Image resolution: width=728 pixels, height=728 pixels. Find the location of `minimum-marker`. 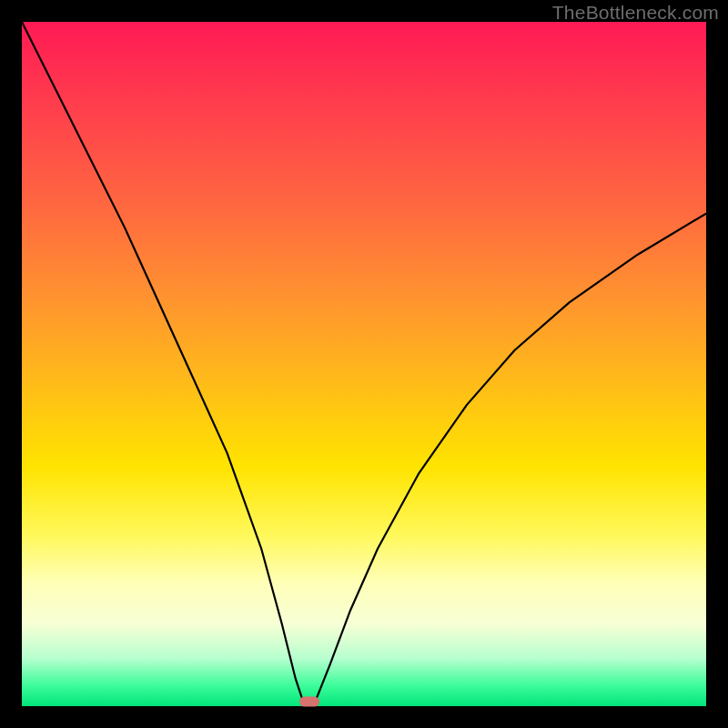

minimum-marker is located at coordinates (309, 703).